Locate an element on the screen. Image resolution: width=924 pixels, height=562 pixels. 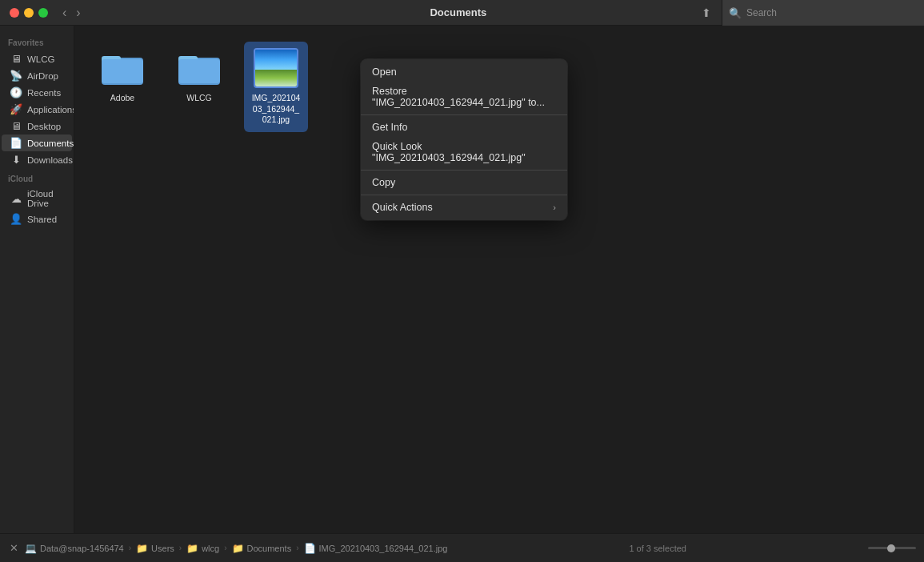
minimize-traffic-light is located at coordinates (29, 13).